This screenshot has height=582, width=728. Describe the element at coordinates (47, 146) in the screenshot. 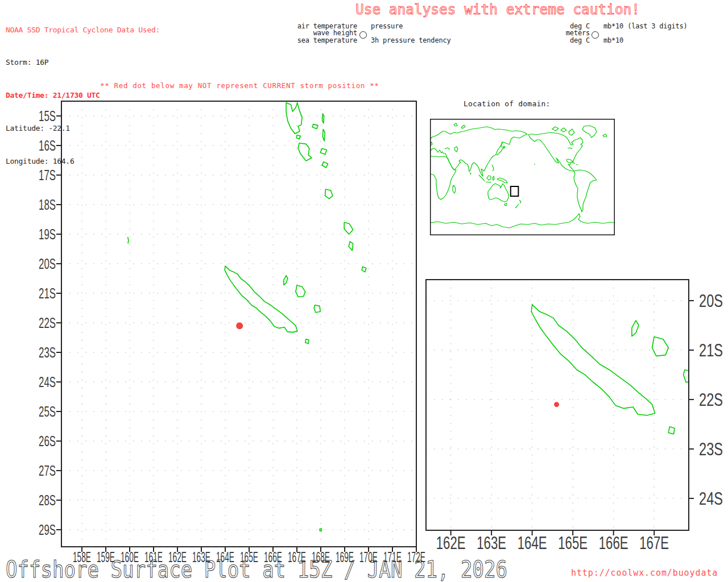

I see `lat-tick-label: 16S` at that location.